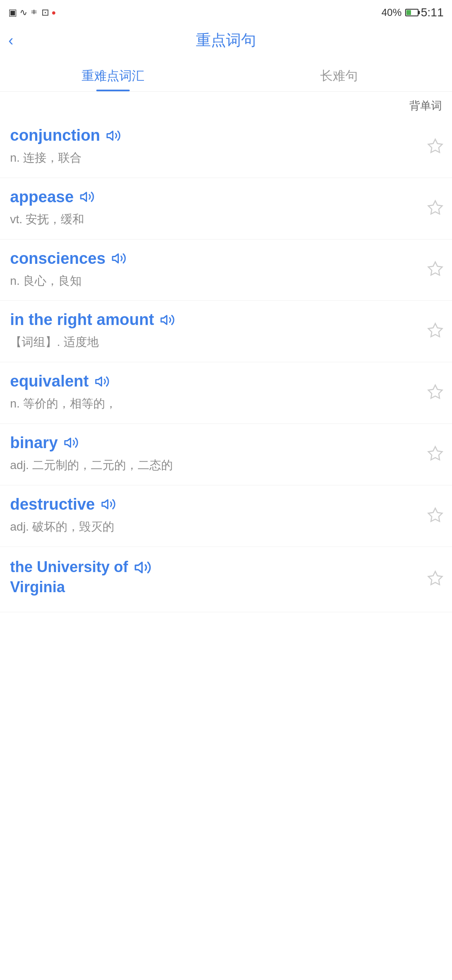 The image size is (452, 980). Describe the element at coordinates (435, 147) in the screenshot. I see `star-button-conjunction` at that location.